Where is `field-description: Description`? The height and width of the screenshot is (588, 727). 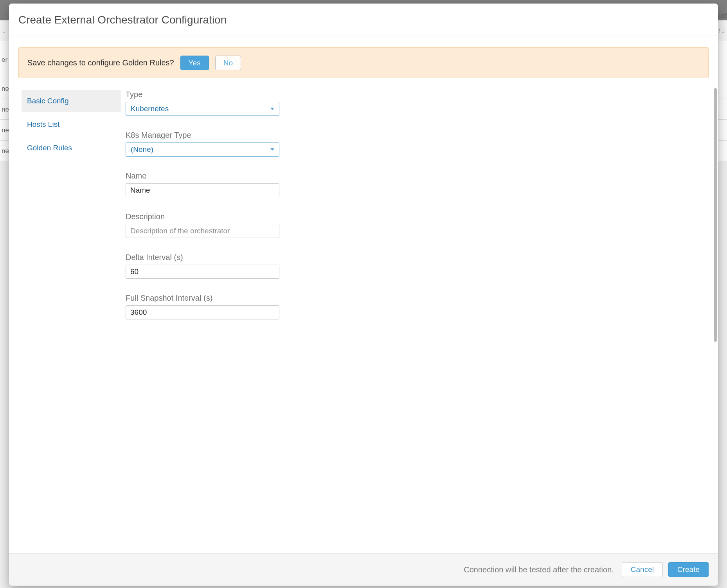
field-description: Description is located at coordinates (416, 225).